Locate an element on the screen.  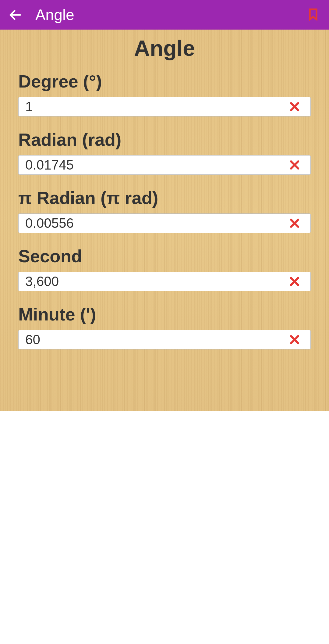
field-label-pi-radian: π Radian (π rad) is located at coordinates (164, 198).